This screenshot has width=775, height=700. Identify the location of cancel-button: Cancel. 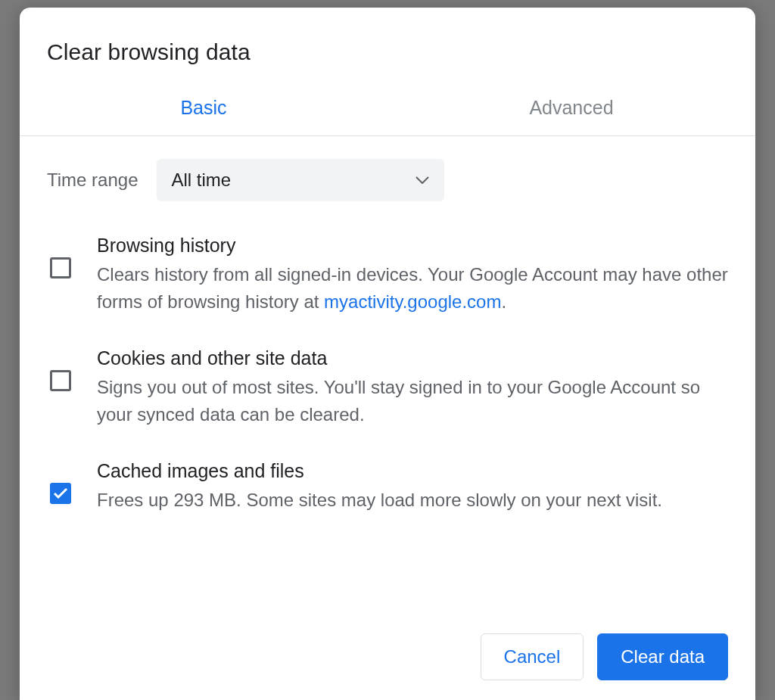
(533, 657).